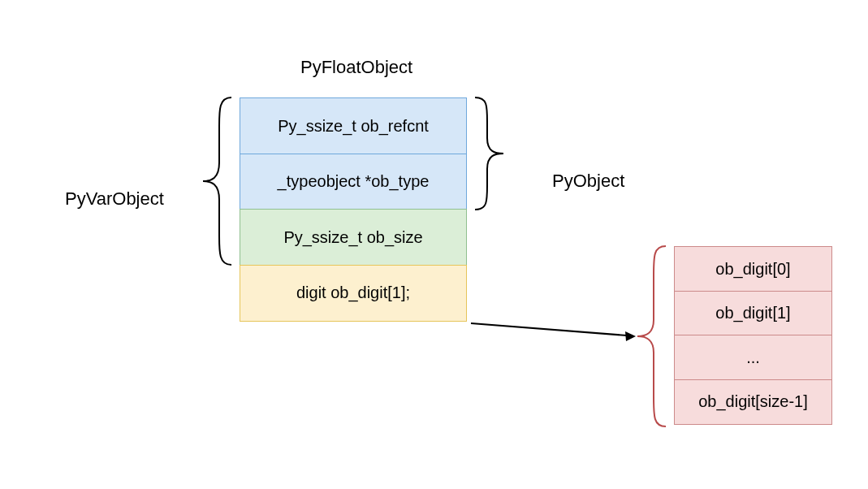 This screenshot has height=489, width=868. I want to click on right-brace-icon, so click(489, 154).